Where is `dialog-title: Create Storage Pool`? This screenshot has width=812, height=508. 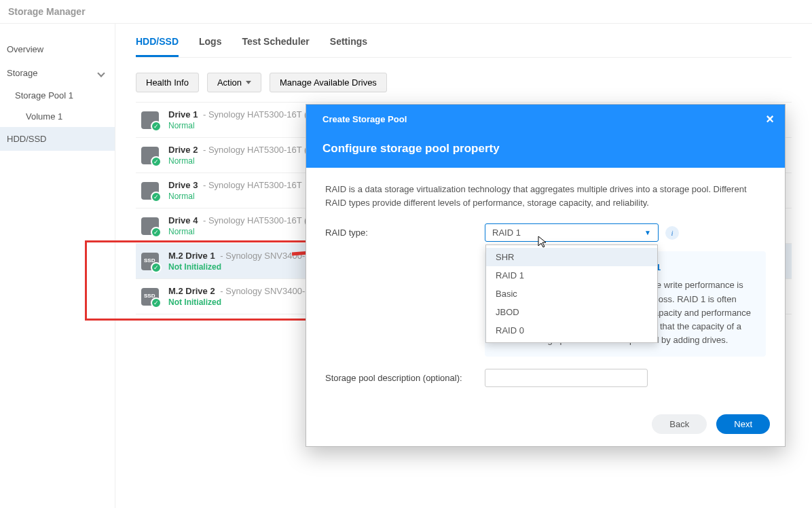 dialog-title: Create Storage Pool is located at coordinates (365, 120).